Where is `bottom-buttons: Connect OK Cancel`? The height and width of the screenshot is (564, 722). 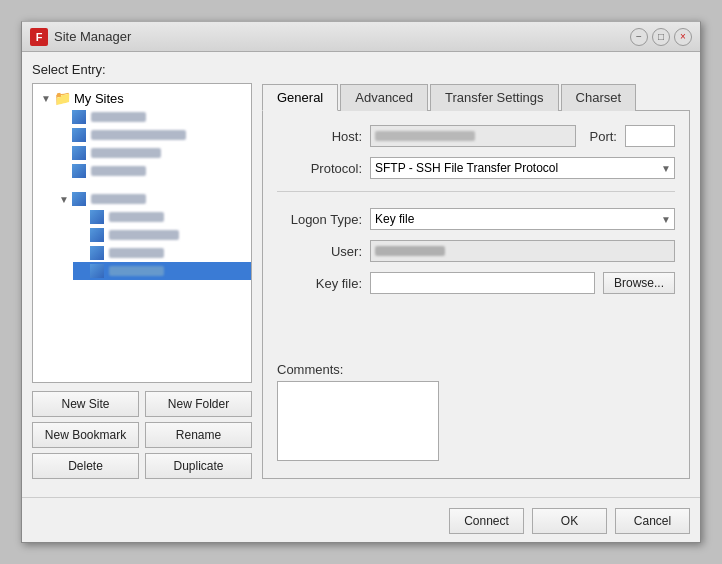 bottom-buttons: Connect OK Cancel is located at coordinates (361, 520).